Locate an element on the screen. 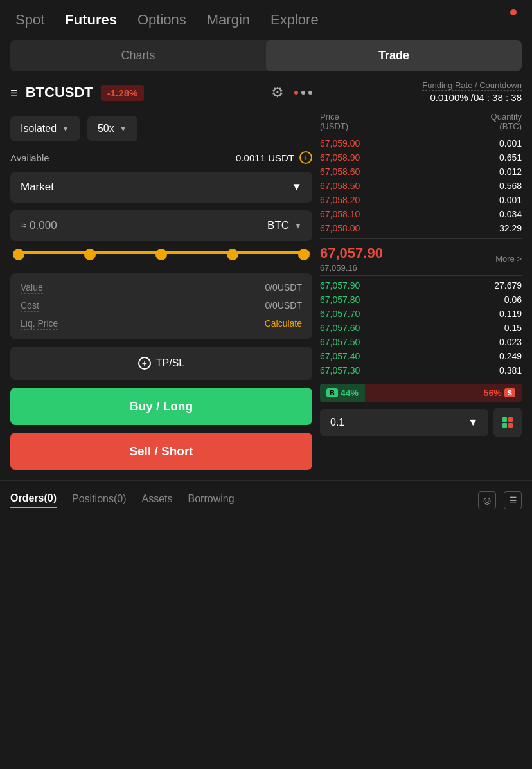 This screenshot has height=769, width=532. qty-column-header: Quantity (BTC) is located at coordinates (506, 122).